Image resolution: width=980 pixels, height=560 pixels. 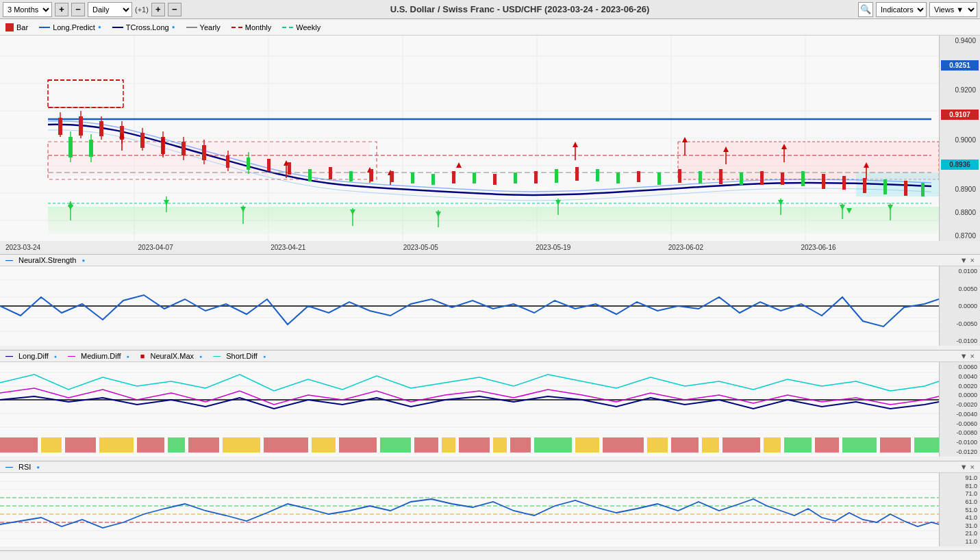 What do you see at coordinates (959, 452) in the screenshot?
I see `y-label-n0120: -0.0120` at bounding box center [959, 452].